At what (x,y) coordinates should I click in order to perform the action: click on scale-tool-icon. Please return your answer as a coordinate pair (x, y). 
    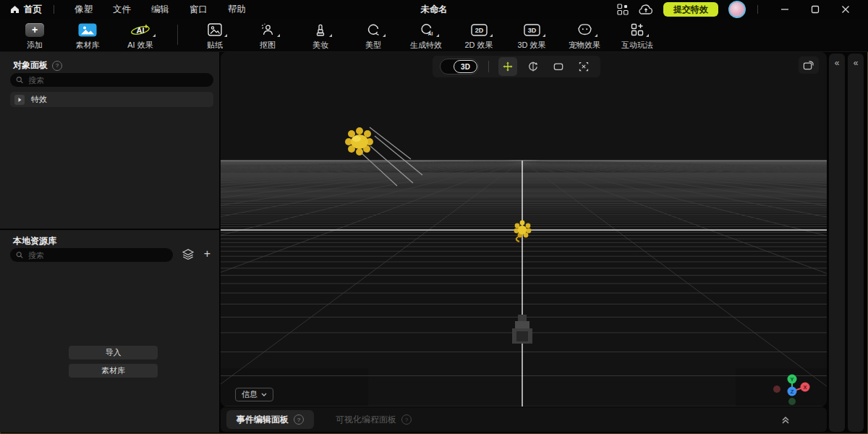
    Looking at the image, I should click on (558, 67).